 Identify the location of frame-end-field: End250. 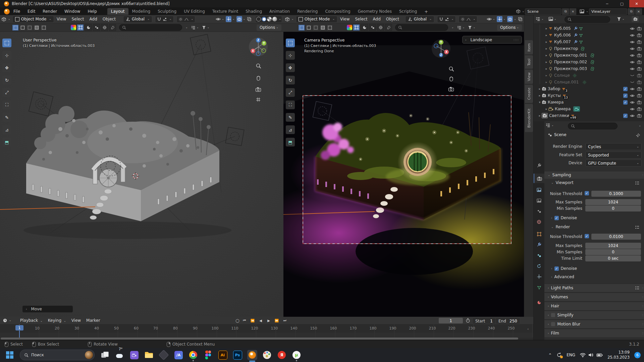
(508, 321).